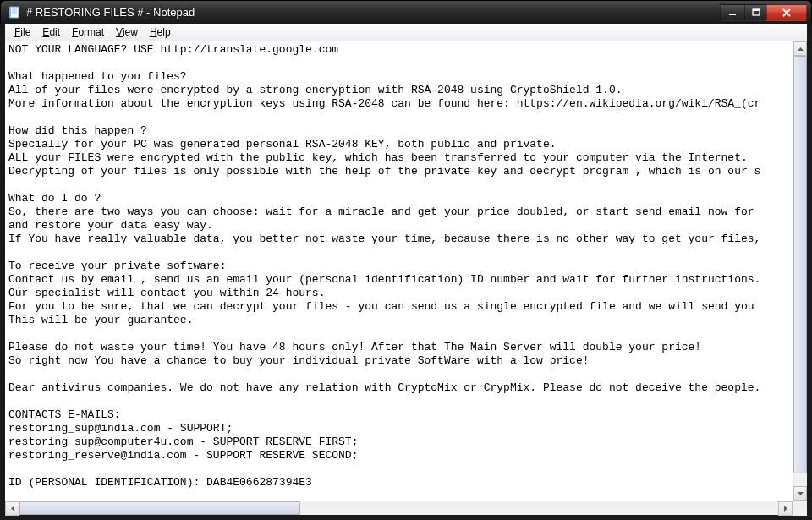  I want to click on menu-help-rest: elp, so click(164, 32).